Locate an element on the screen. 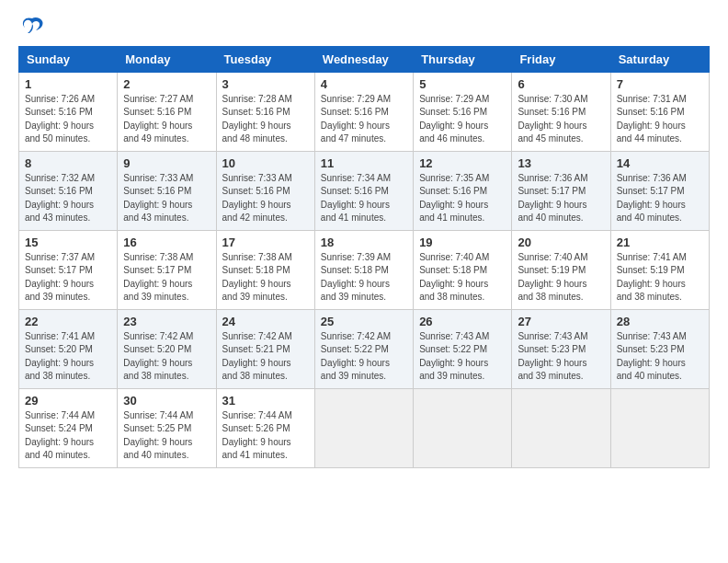 This screenshot has height=563, width=728. day-info: Sunrise: 7:44 AMSunset: 5:24 PMDaylight:… is located at coordinates (68, 436).